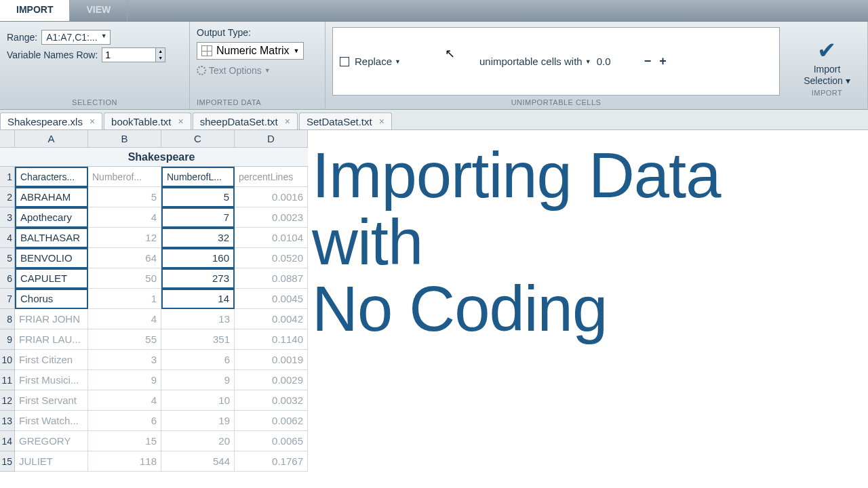  What do you see at coordinates (7, 462) in the screenshot?
I see `row-number: 15` at bounding box center [7, 462].